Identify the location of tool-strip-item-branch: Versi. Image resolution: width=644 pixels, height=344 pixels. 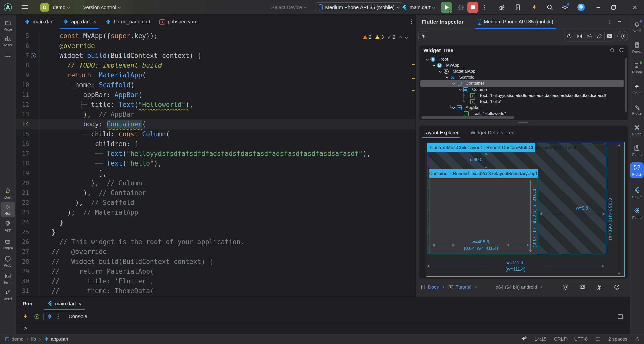
(8, 295).